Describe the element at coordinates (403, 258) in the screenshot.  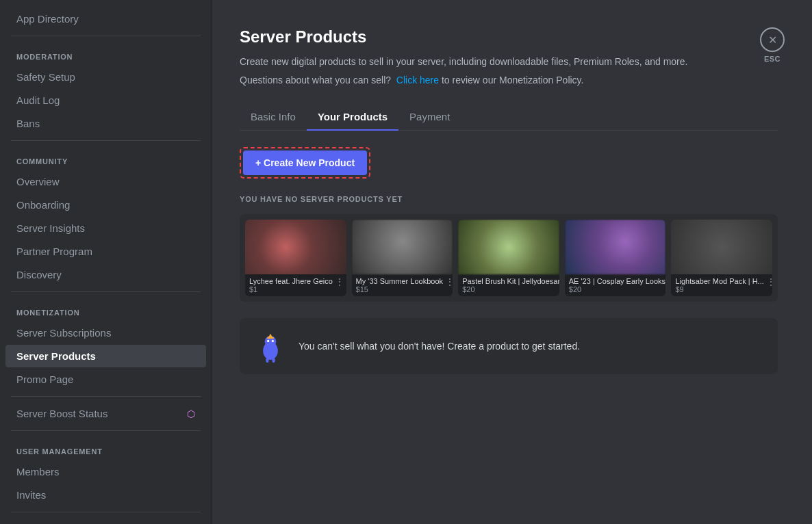
I see `product-card-2: My '33 Summer Lookbook $15 ⋮` at that location.